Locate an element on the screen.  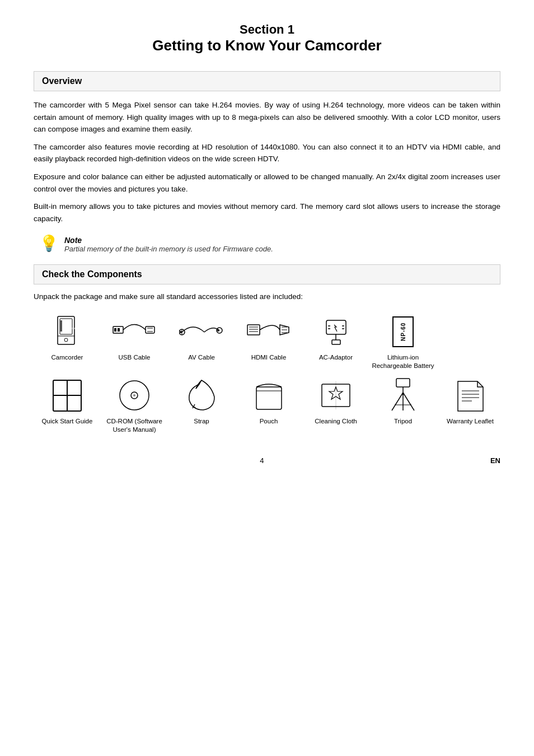
note-content: Note Partial memory of the built-in memo… is located at coordinates (169, 244).